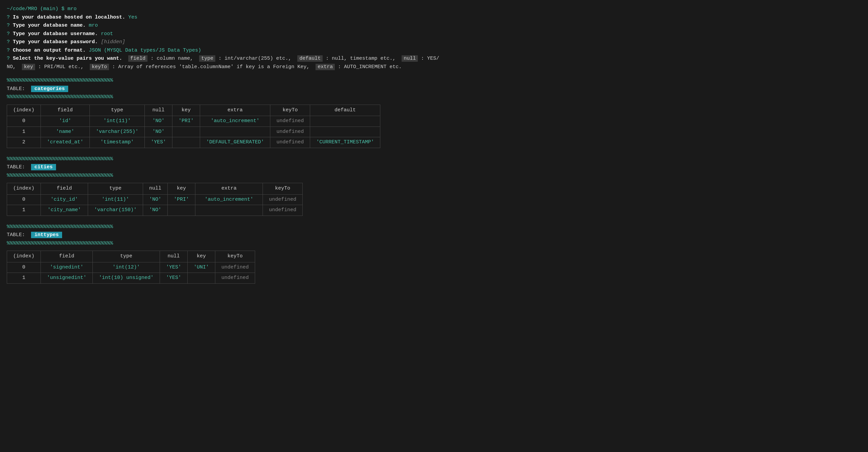  I want to click on table-row: 2 'created_at' 'timestamp' 'YES' 'DEFAUL…, so click(194, 143).